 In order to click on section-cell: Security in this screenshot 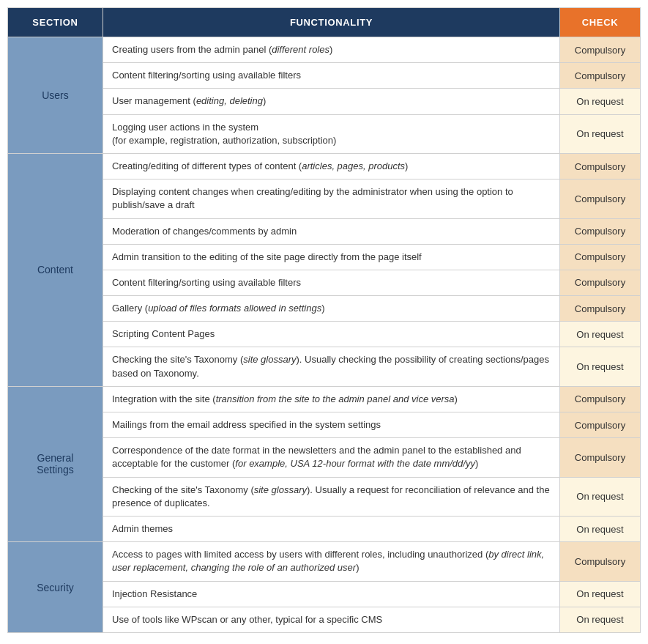, I will do `click(56, 588)`.